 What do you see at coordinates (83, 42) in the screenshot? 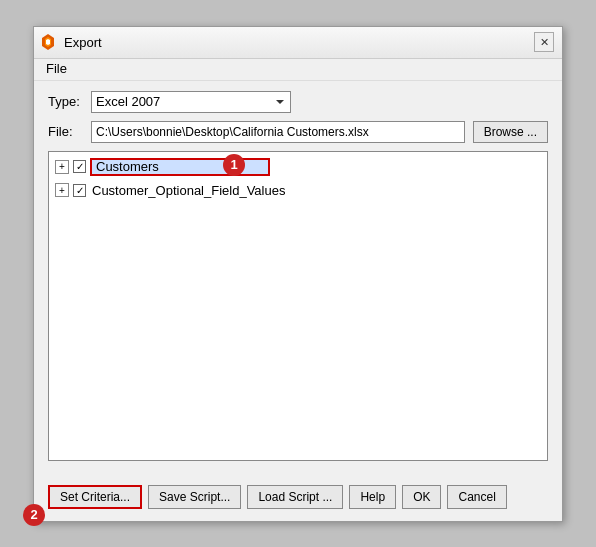
I see `dialog-title: Export` at bounding box center [83, 42].